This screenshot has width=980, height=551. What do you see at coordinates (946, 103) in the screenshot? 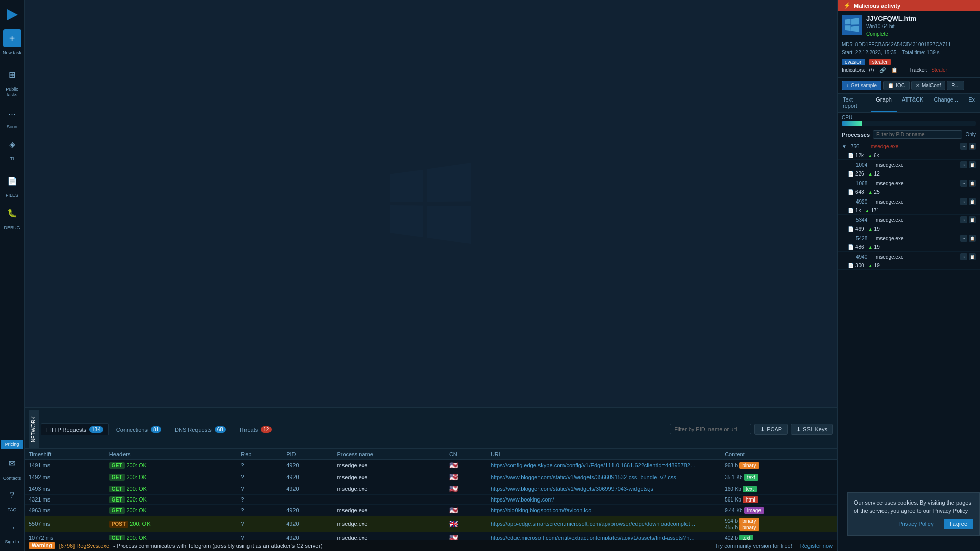
I see `tab-change: Change...` at bounding box center [946, 103].